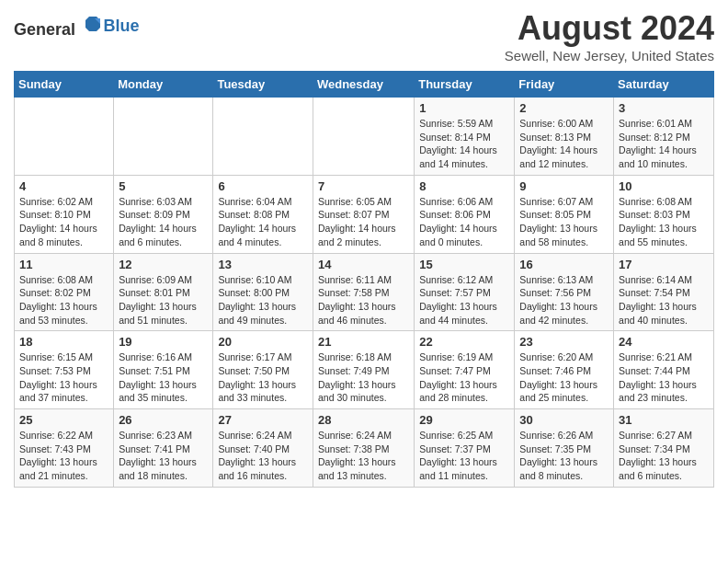 This screenshot has height=563, width=728. What do you see at coordinates (465, 213) in the screenshot?
I see `calendar-cell: 8Sunrise: 6:06 AMSunset: 8:06 PMDaylight…` at bounding box center [465, 213].